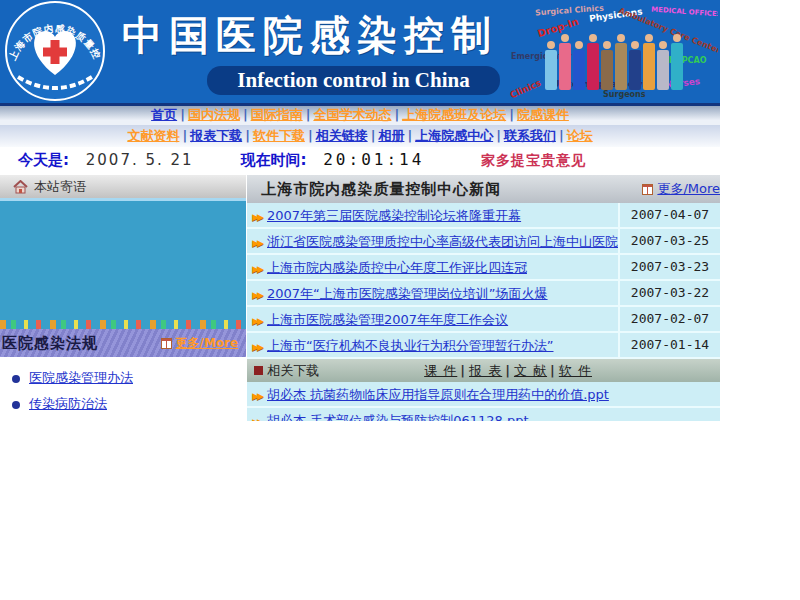 This screenshot has width=800, height=600. I want to click on sidebar-banner-panel, so click(123, 265).